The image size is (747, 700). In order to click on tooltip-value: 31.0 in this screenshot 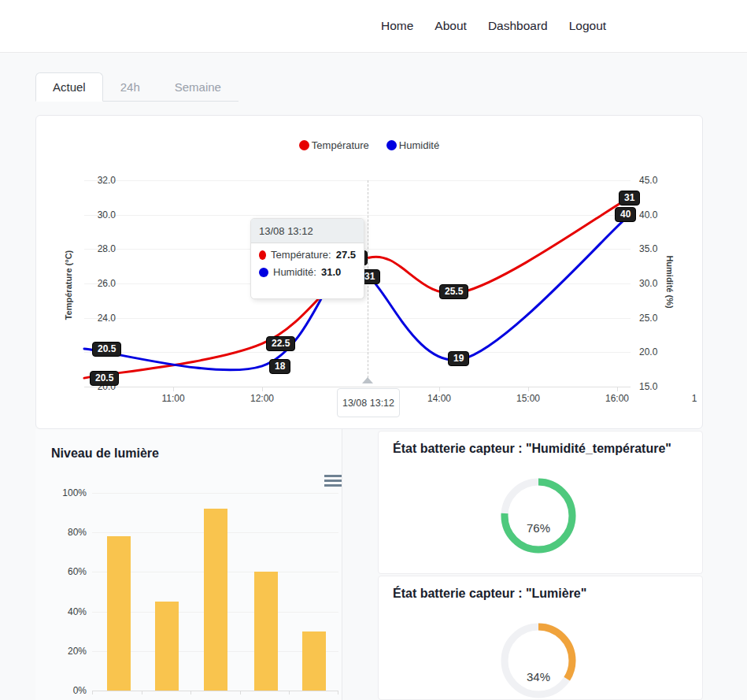, I will do `click(331, 272)`.